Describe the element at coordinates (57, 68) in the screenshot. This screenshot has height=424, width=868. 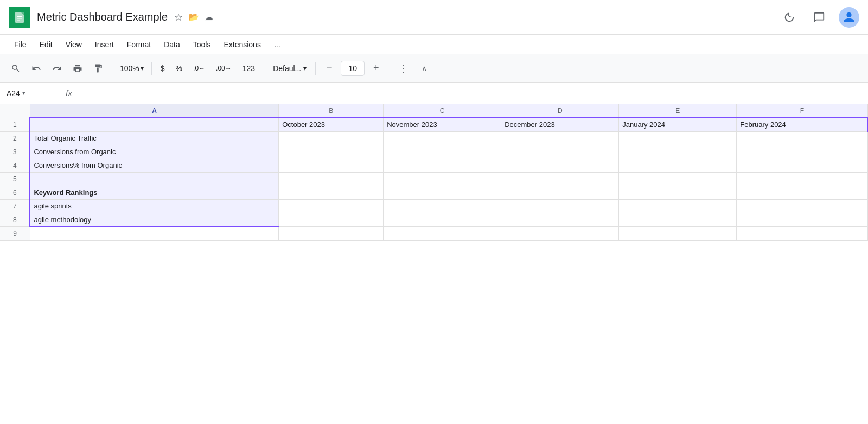
I see `redo-button` at that location.